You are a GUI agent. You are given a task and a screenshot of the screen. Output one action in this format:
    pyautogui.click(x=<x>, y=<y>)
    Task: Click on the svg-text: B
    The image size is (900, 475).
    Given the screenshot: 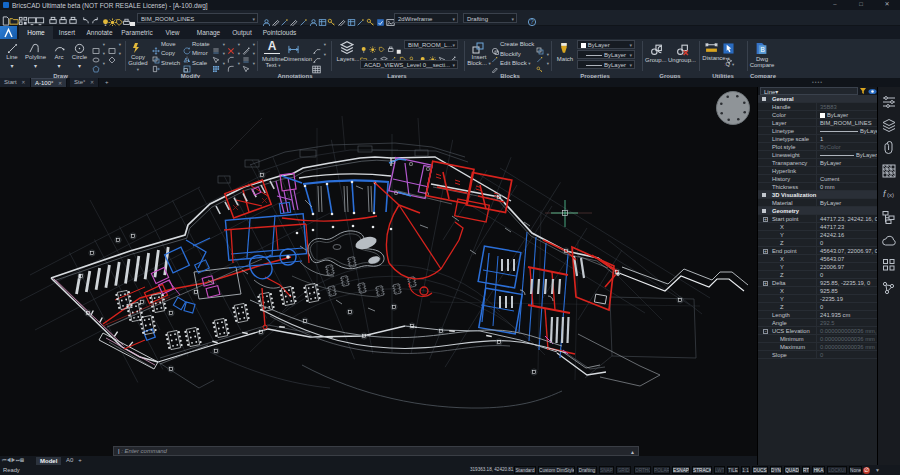 What is the action you would take?
    pyautogui.click(x=762, y=50)
    